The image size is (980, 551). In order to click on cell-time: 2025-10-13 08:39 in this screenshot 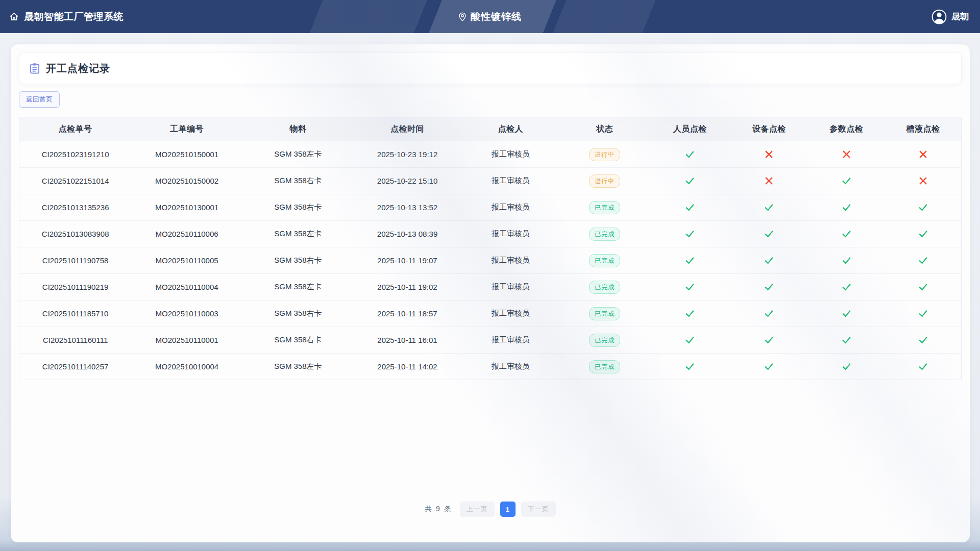, I will do `click(407, 234)`.